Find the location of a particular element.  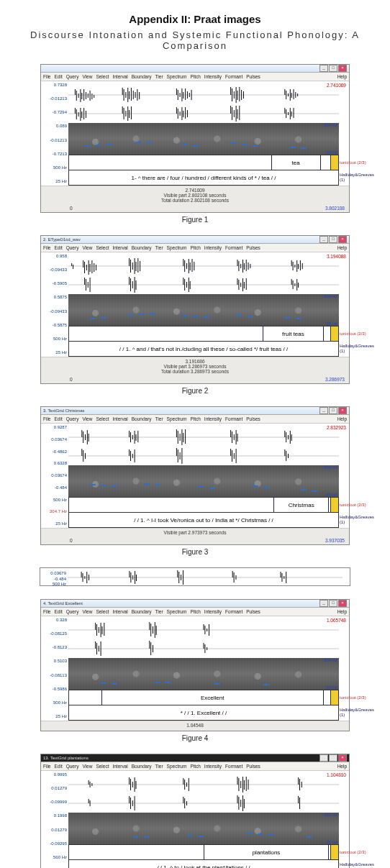

window-titlebar: 13. TextGrid plantations _ □ × is located at coordinates (195, 758).